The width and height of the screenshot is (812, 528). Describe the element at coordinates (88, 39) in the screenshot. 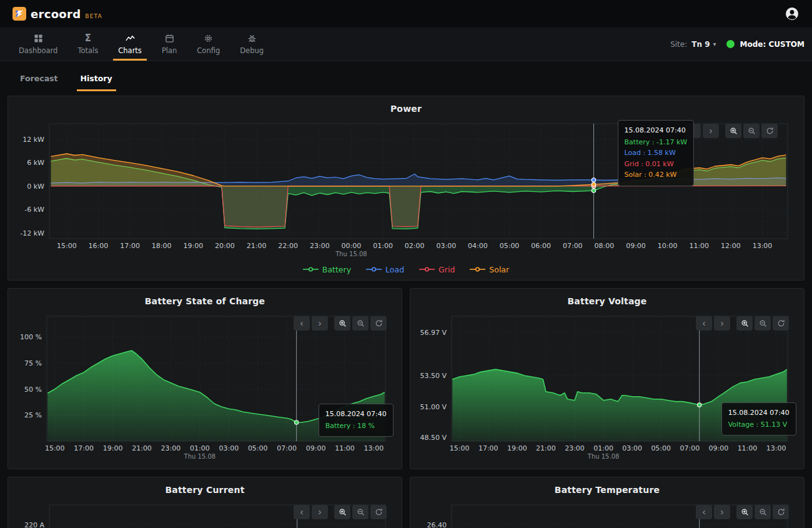

I see `sigma-icon: Σ` at that location.